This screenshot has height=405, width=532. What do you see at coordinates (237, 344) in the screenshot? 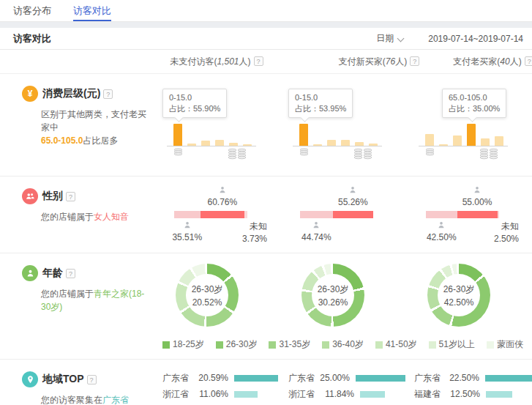
I see `legend-item: 26-30岁` at bounding box center [237, 344].